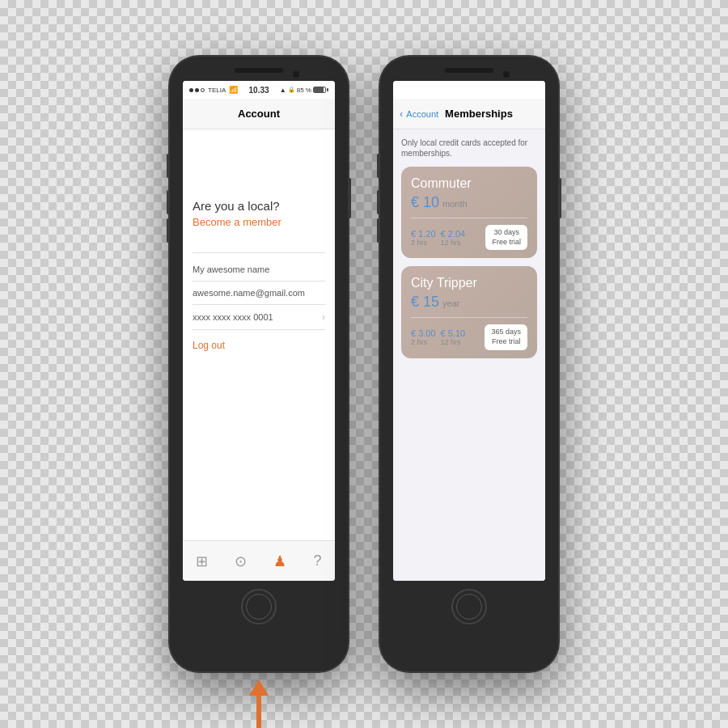 Image resolution: width=728 pixels, height=728 pixels. What do you see at coordinates (259, 345) in the screenshot?
I see `logout-button: Log out` at bounding box center [259, 345].